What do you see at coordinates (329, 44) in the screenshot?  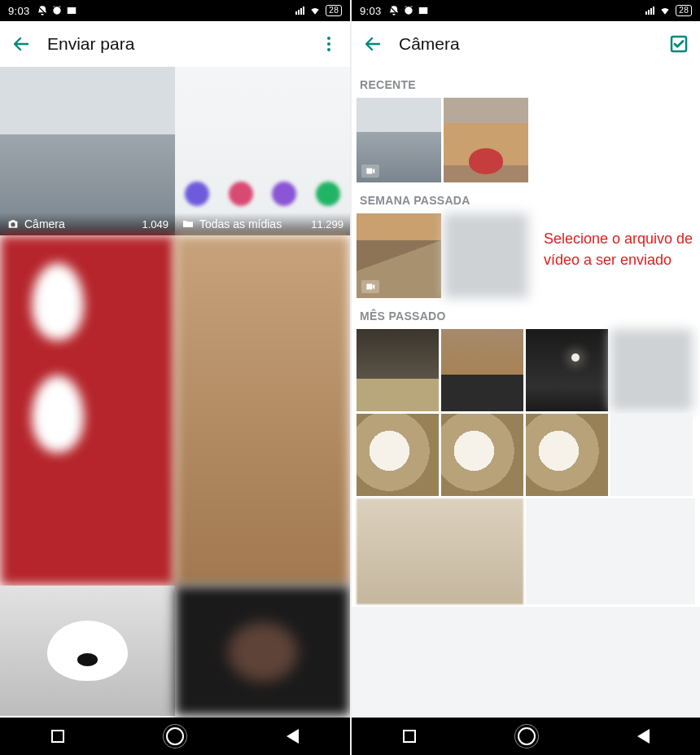 I see `more-menu-button` at bounding box center [329, 44].